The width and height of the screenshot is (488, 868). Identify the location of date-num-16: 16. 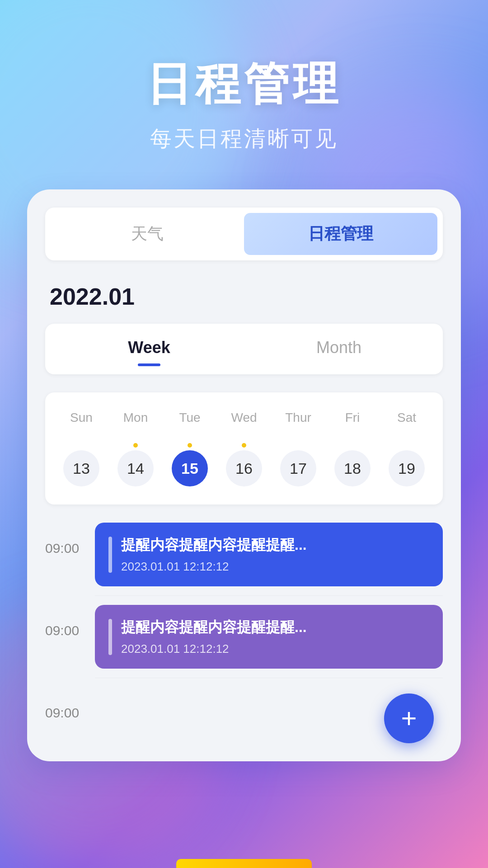
(244, 468).